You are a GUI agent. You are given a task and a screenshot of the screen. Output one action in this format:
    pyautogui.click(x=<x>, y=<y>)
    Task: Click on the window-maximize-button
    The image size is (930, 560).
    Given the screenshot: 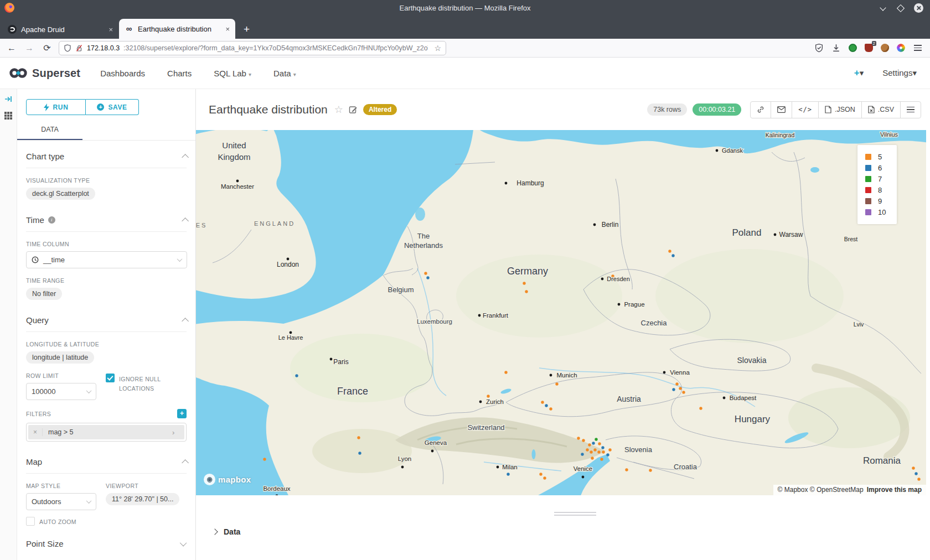 What is the action you would take?
    pyautogui.click(x=900, y=8)
    